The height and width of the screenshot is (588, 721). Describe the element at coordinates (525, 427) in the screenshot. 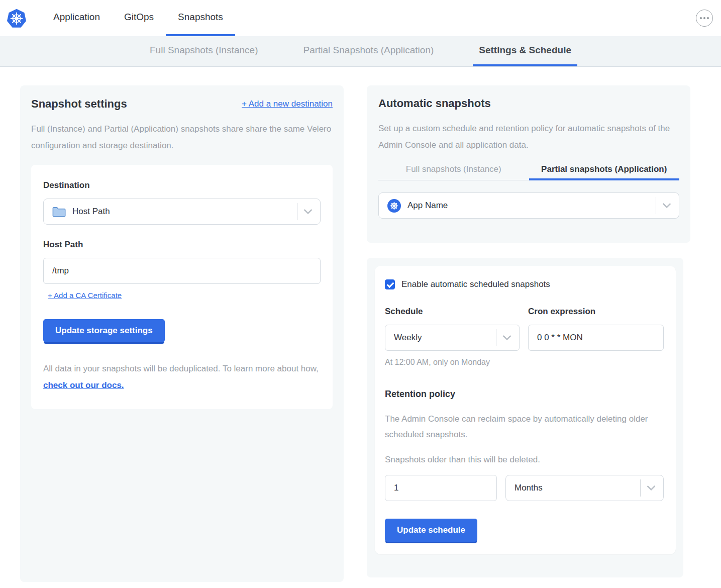

I see `retention-policy-description: The Admin Console can reclaim space by a…` at that location.